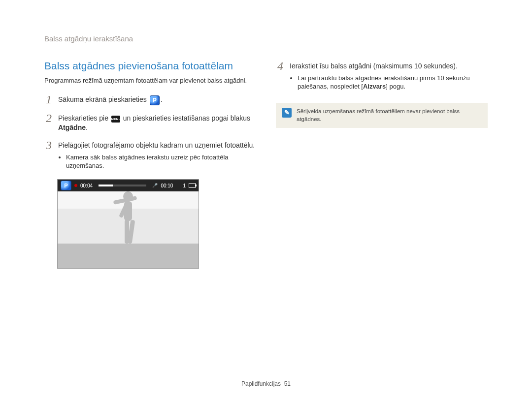 The width and height of the screenshot is (532, 401). What do you see at coordinates (161, 161) in the screenshot?
I see `step-3-sub: Kamera sāk balss atgādnes ierakstu uzrei…` at bounding box center [161, 161].